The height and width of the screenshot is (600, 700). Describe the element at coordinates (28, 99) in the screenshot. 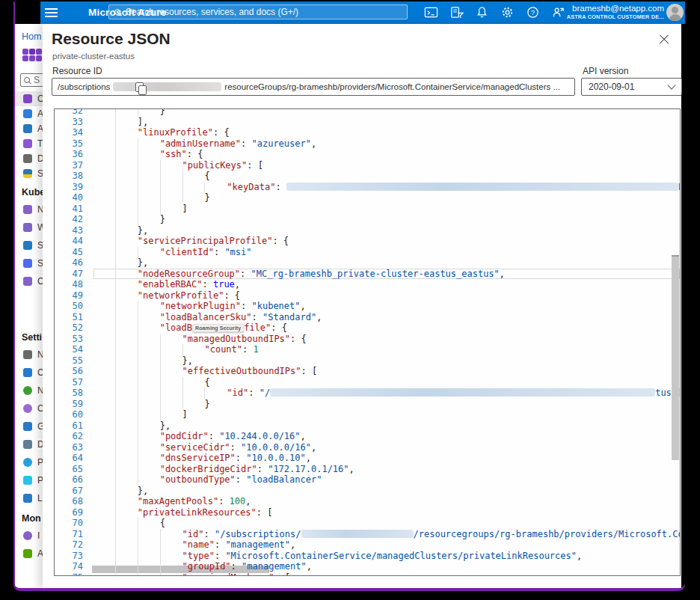

I see `cluster-icon` at that location.